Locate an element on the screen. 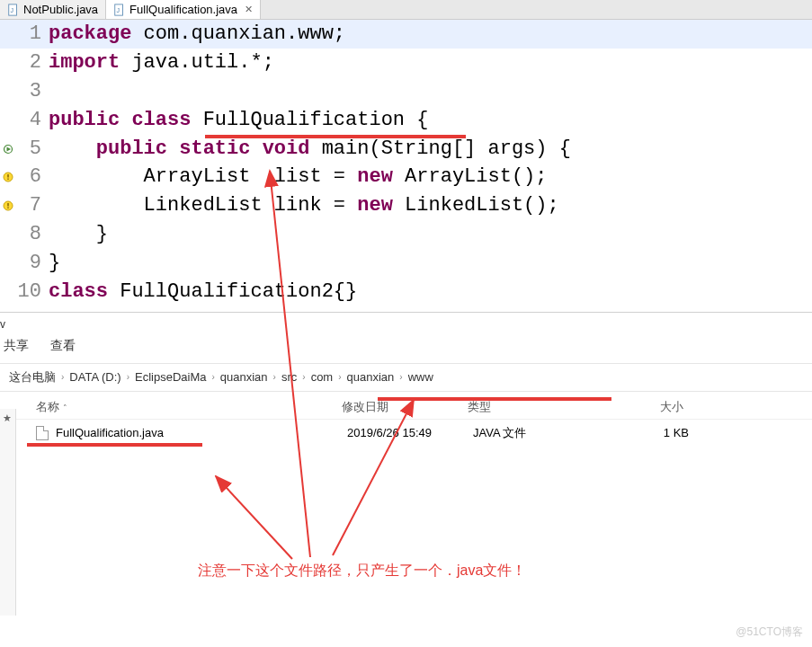 This screenshot has height=647, width=812. toolbar-share: 共享 is located at coordinates (16, 346).